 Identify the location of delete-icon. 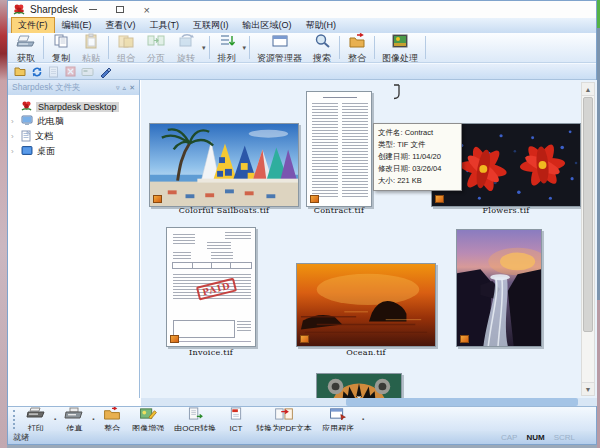
(70, 72).